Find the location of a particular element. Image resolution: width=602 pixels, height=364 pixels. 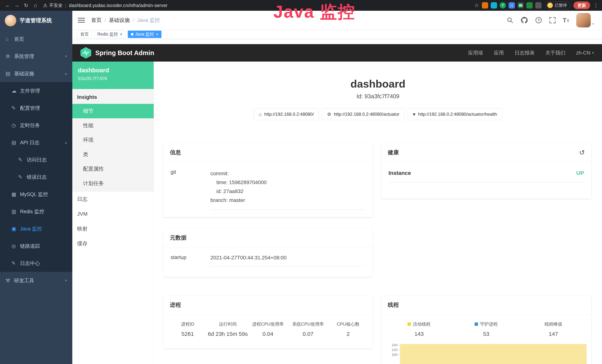

instance-link: ♥ http://192.168.0.2:48080/actuator/heal… is located at coordinates (455, 114).